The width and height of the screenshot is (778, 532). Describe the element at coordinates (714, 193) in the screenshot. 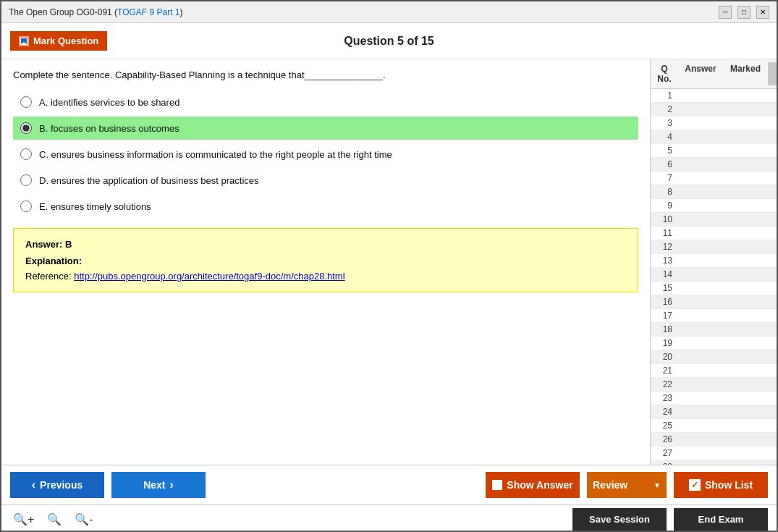

I see `sidebar-row: 8` at that location.